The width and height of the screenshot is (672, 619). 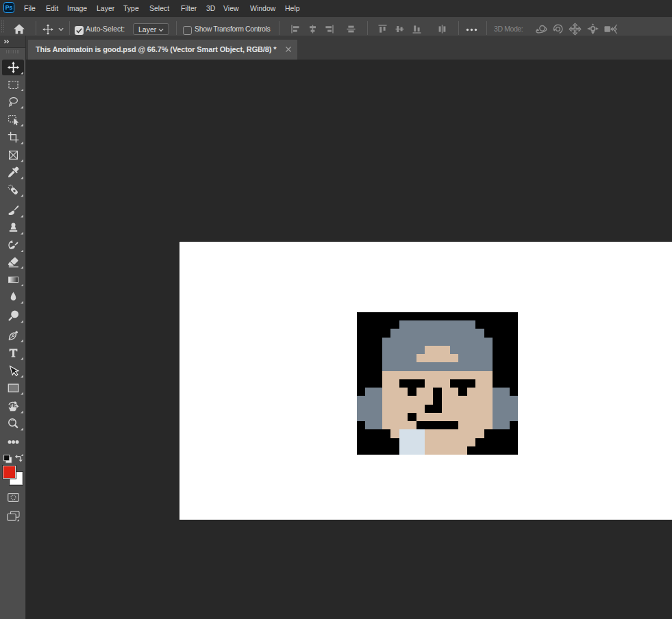 I want to click on menu-type: Type, so click(x=132, y=8).